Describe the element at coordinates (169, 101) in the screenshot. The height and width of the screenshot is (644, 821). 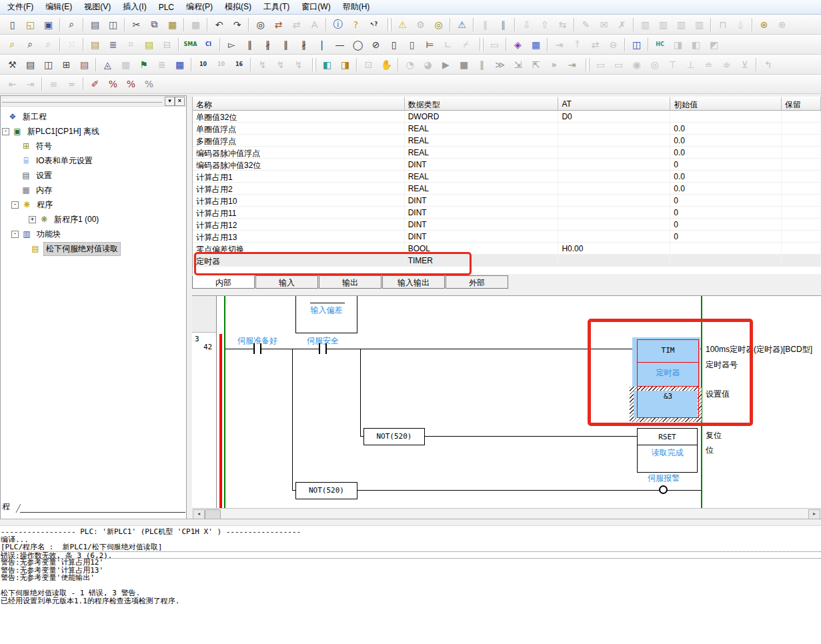
I see `panel-menu-button: ▾` at that location.